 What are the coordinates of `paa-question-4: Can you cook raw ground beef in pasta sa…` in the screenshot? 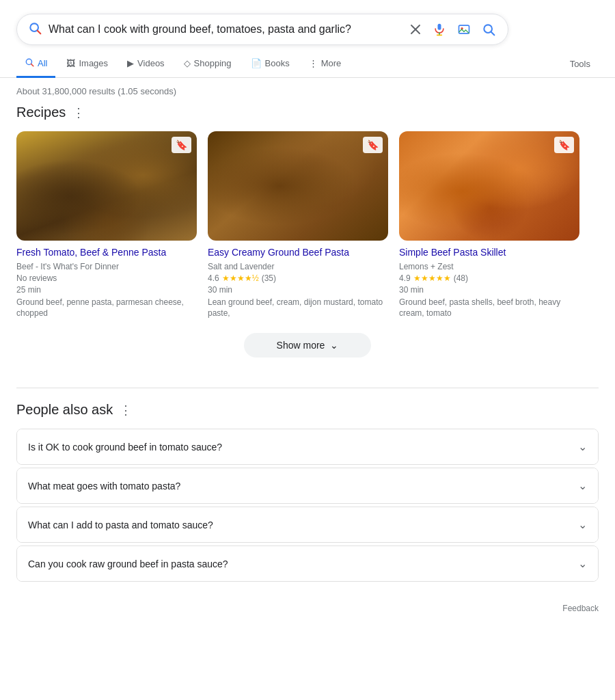 It's located at (308, 563).